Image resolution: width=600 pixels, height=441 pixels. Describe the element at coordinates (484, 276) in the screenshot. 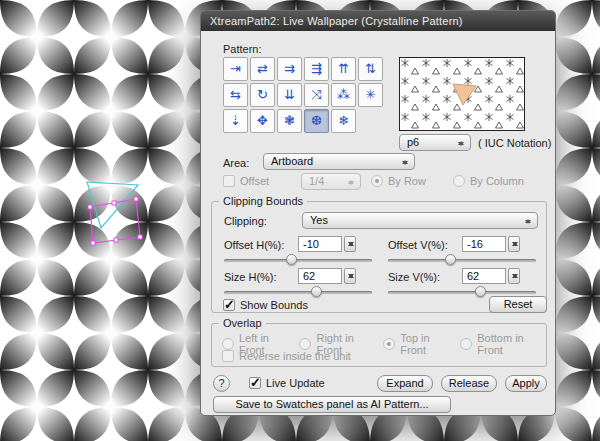

I see `size-v-input: 62` at that location.